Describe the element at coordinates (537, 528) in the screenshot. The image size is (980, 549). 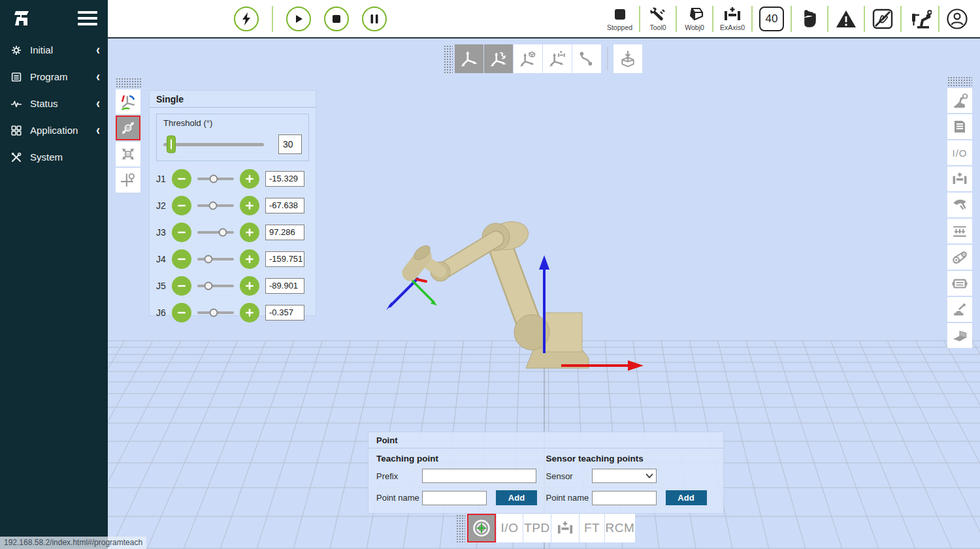
I see `tpd-mode-button: TPD` at that location.